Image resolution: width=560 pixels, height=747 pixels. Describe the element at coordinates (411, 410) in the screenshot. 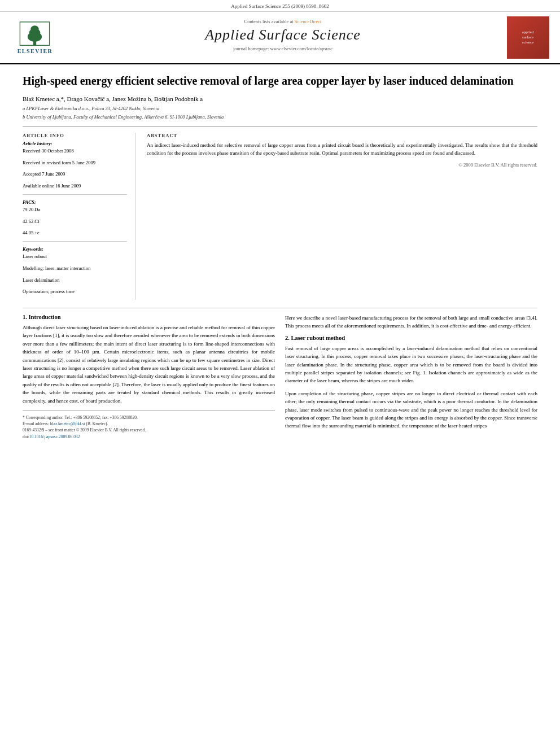

I see `section-2-paragraph-2: Upon completion of the structuring phase…` at that location.